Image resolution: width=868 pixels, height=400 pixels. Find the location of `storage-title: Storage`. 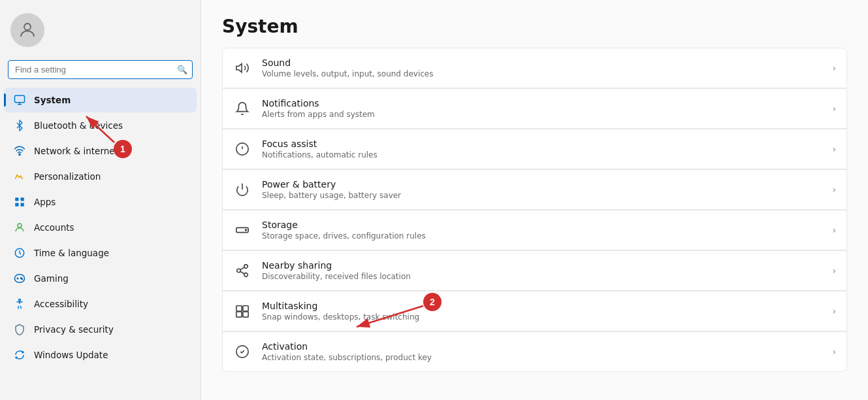

storage-title: Storage is located at coordinates (542, 225).